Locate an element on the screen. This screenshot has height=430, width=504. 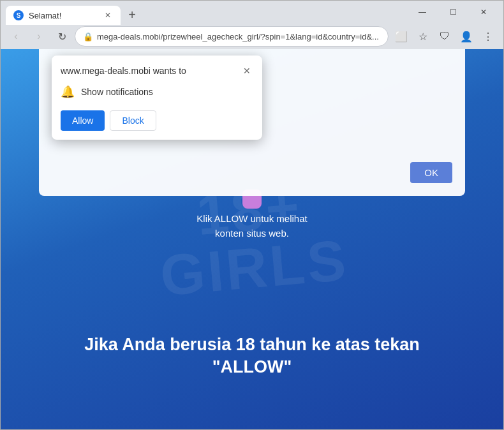
tab-favicon: S is located at coordinates (19, 15).